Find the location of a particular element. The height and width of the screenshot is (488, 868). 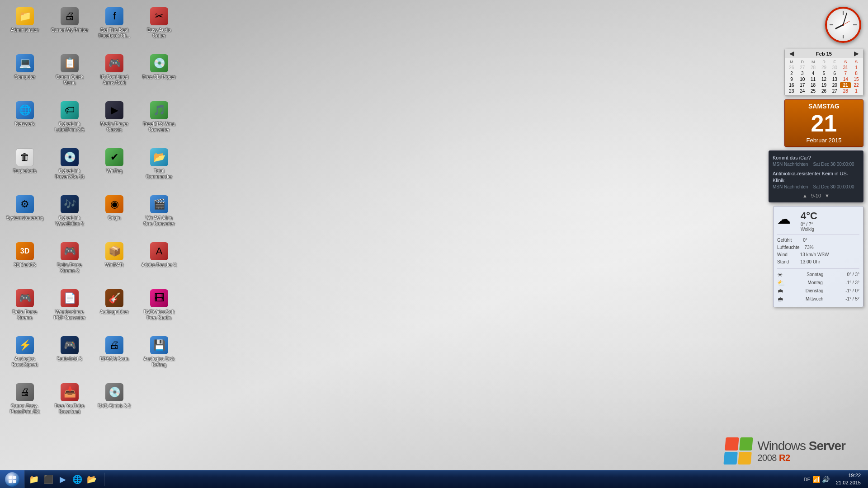

icon-delta-force-xtreme2: 🎮 Delta Force Xtreme 2 is located at coordinates (70, 262).